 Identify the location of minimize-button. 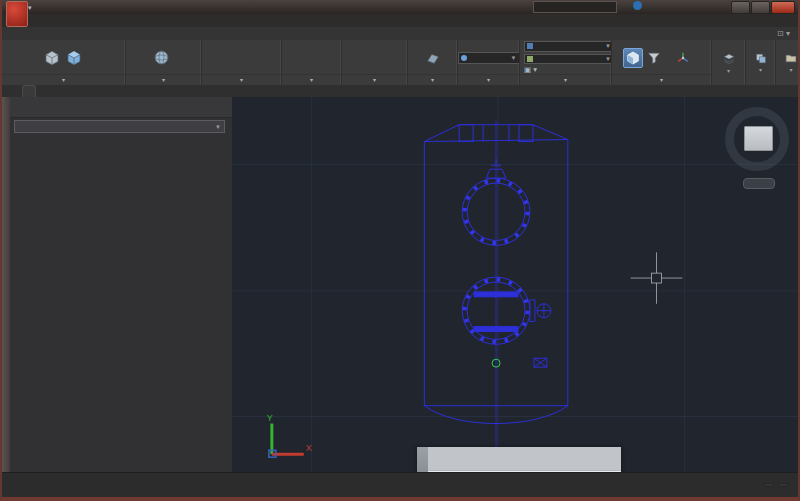
(740, 8).